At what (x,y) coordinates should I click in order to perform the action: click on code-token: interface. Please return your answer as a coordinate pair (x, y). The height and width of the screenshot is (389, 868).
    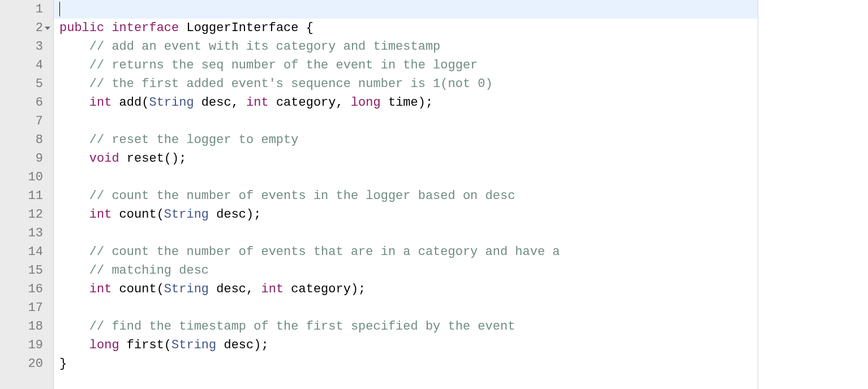
    Looking at the image, I should click on (145, 28).